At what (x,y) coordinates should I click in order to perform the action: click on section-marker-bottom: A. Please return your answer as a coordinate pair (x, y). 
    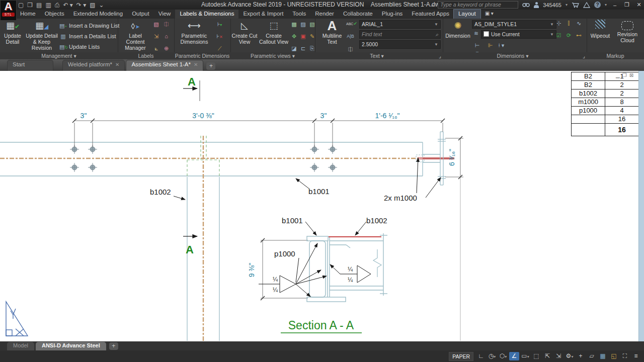
    Looking at the image, I should click on (190, 246).